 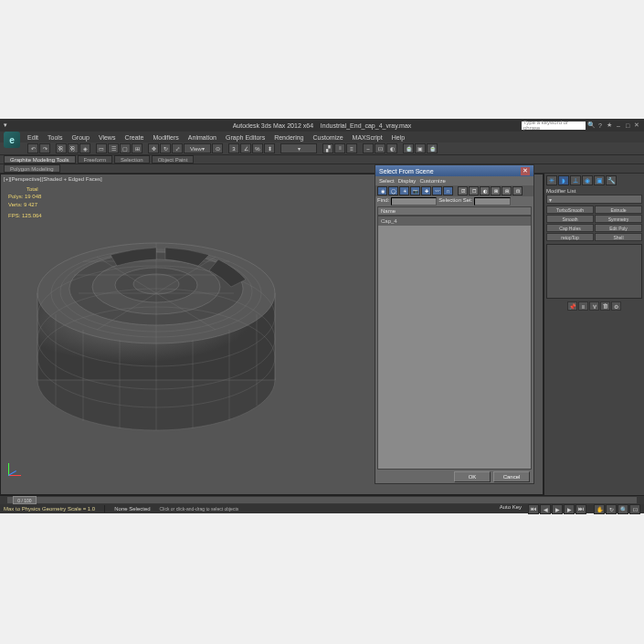 I want to click on select-all-icon: ☑, so click(x=462, y=191).